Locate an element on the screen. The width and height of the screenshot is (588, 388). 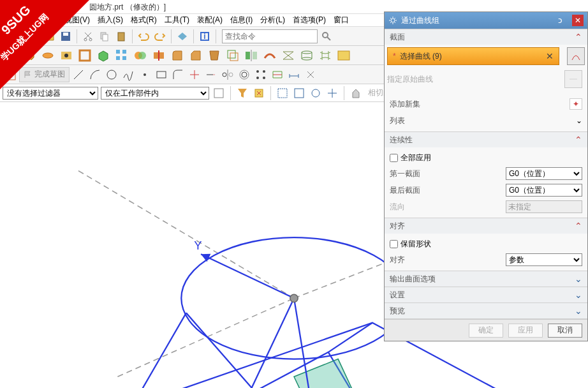
feature-through-curves-icon is located at coordinates (307, 56).